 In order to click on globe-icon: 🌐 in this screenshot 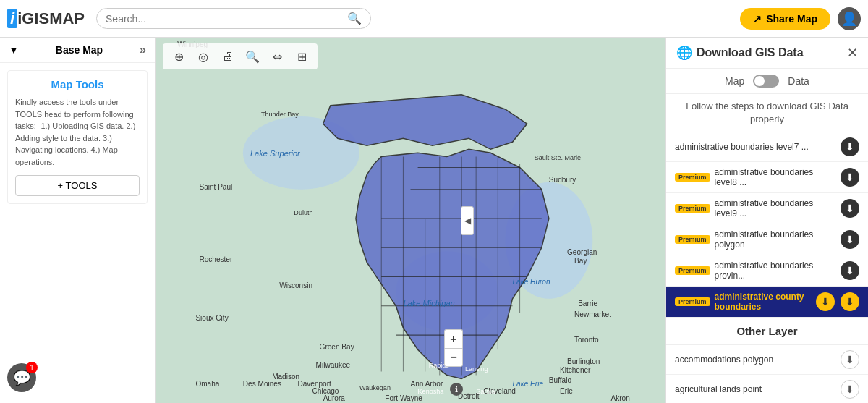, I will do `click(684, 53)`.